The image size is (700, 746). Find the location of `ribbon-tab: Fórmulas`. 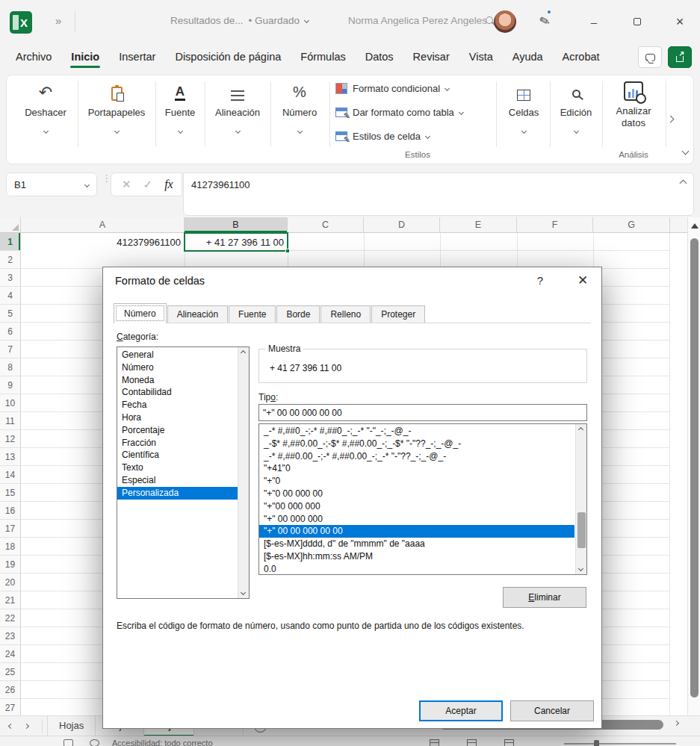

ribbon-tab: Fórmulas is located at coordinates (323, 57).